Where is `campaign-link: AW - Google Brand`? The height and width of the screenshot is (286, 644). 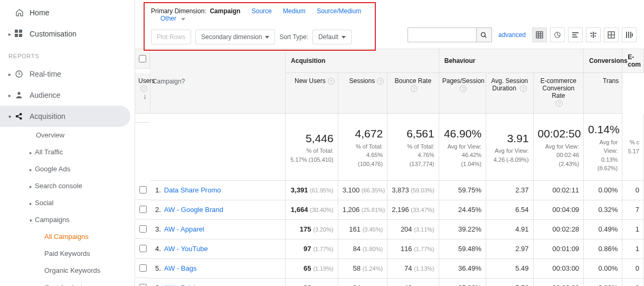 campaign-link: AW - Google Brand is located at coordinates (194, 209).